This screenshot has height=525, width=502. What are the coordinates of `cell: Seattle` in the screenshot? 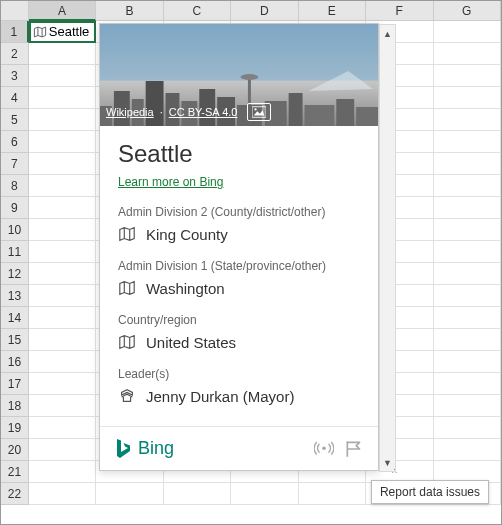 It's located at (63, 32).